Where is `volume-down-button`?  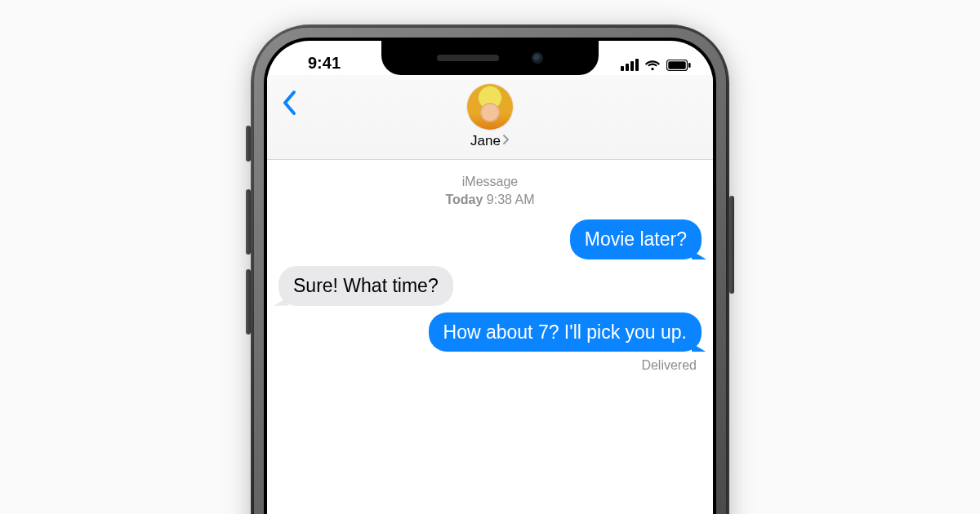 volume-down-button is located at coordinates (248, 302).